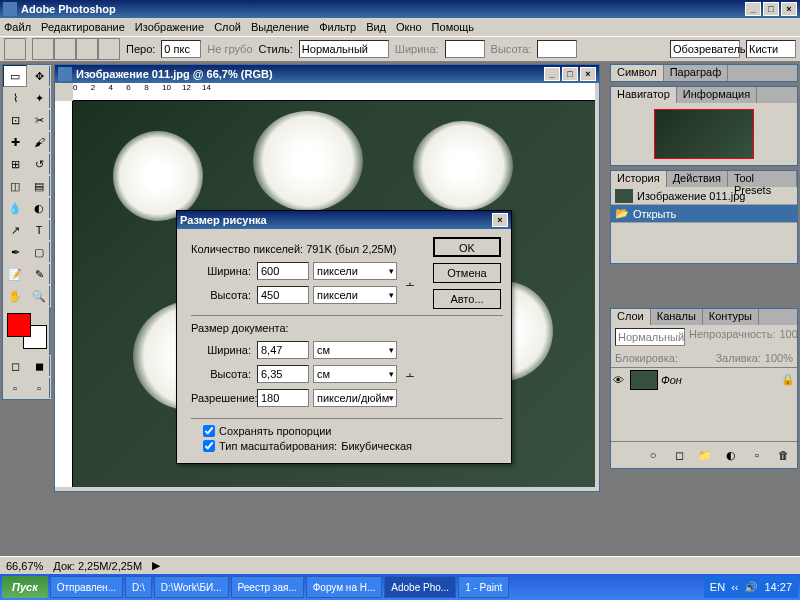  What do you see at coordinates (39, 76) in the screenshot?
I see `move-tool: ✥` at bounding box center [39, 76].